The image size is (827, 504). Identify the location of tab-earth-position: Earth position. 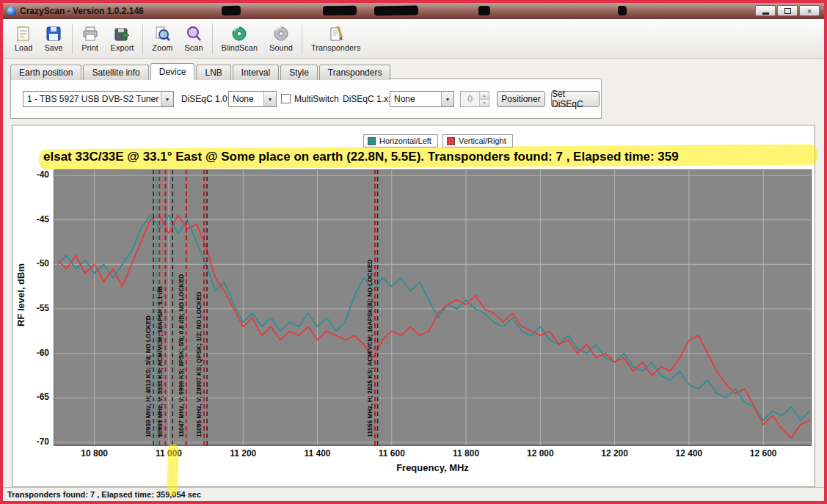
(45, 72).